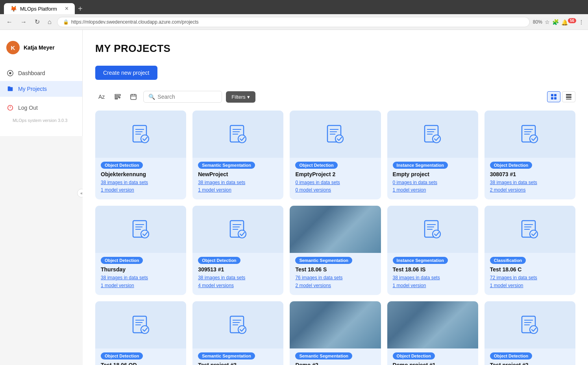  What do you see at coordinates (335, 250) in the screenshot?
I see `project-card: Semantic Segmentation Test 18.06 S 76 im…` at bounding box center [335, 250].